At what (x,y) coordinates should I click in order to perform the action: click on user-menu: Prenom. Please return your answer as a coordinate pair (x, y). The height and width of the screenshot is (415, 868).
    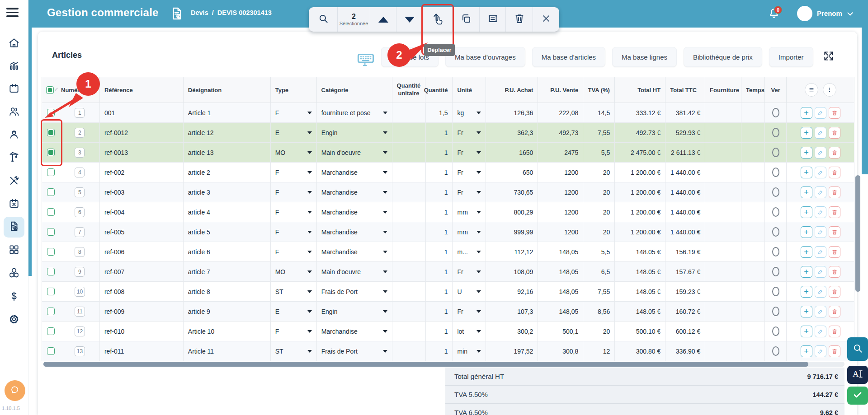
    Looking at the image, I should click on (830, 14).